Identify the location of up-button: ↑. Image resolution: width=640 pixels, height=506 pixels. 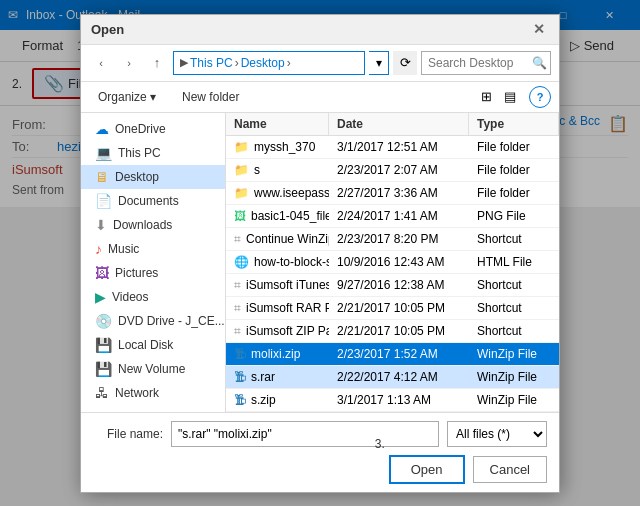
(157, 63).